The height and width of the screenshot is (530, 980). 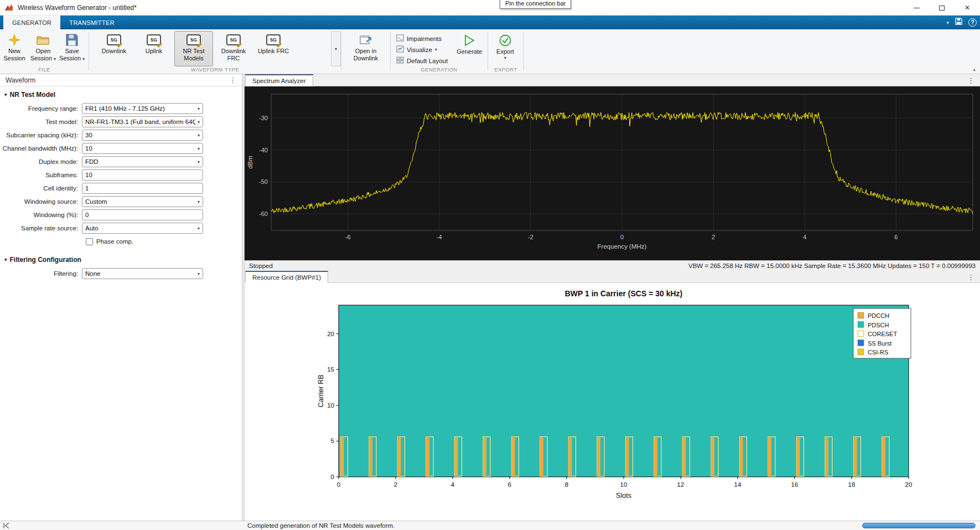 What do you see at coordinates (321, 391) in the screenshot?
I see `svg-text: Carrier RB` at bounding box center [321, 391].